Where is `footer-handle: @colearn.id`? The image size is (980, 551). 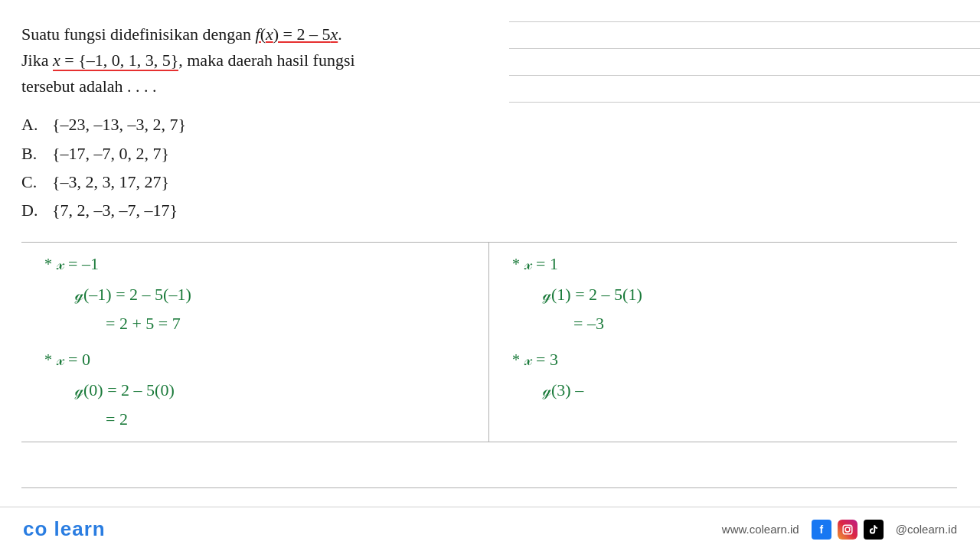 footer-handle: @colearn.id is located at coordinates (926, 530).